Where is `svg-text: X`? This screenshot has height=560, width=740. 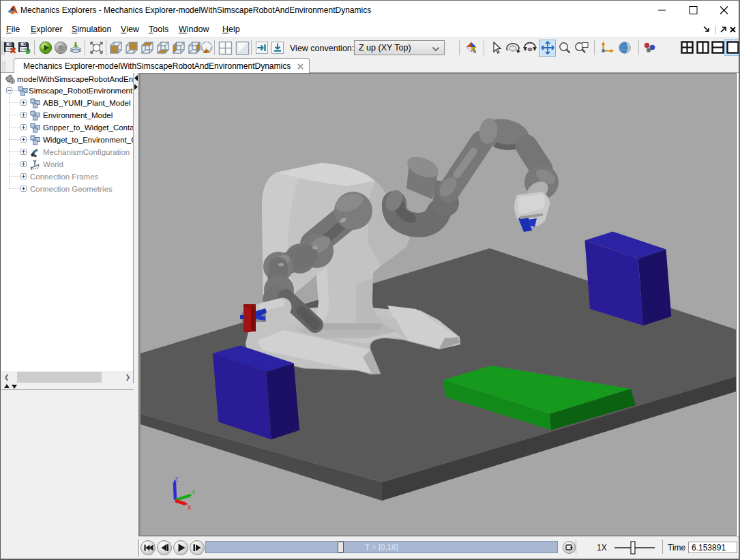 svg-text: X is located at coordinates (190, 508).